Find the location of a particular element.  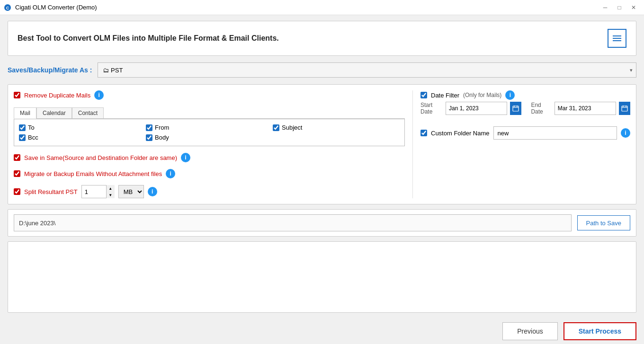

bottom-bar: Previous Start Process is located at coordinates (322, 331).